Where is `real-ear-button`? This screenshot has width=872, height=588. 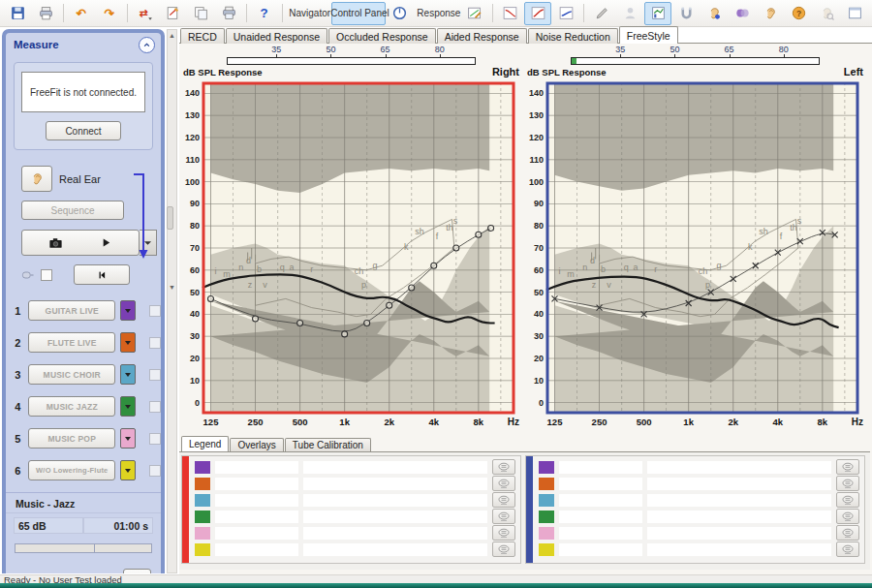 real-ear-button is located at coordinates (37, 178).